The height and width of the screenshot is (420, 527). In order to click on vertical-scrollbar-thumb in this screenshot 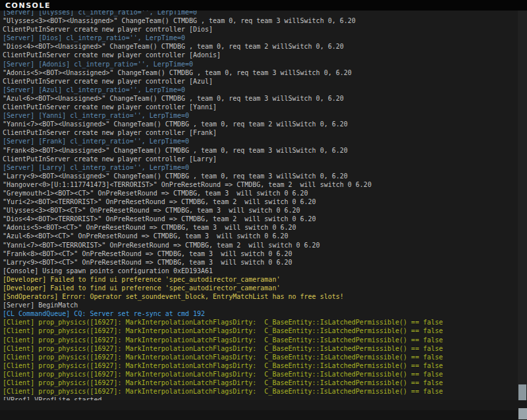, I will do `click(522, 392)`.